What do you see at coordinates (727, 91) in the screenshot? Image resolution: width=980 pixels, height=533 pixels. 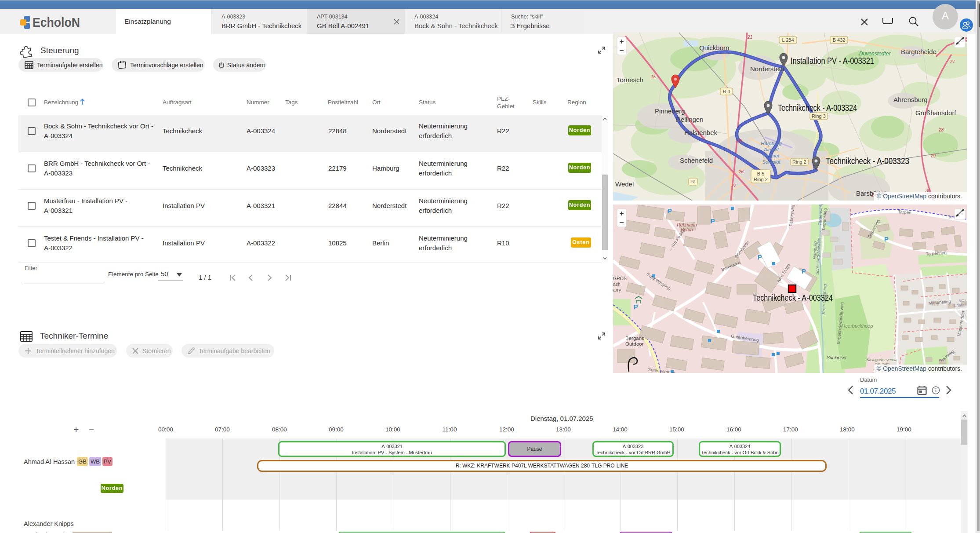 I see `svg-text: B 4` at bounding box center [727, 91].